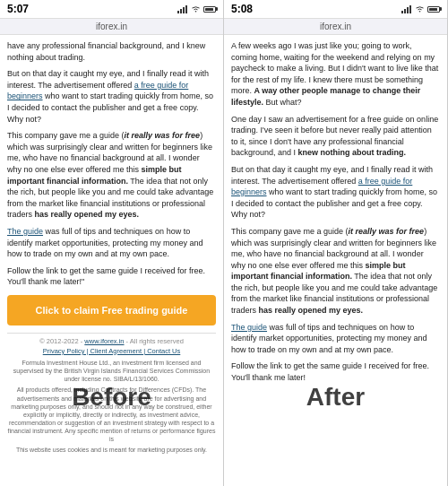 The image size is (448, 486). What do you see at coordinates (195, 9) in the screenshot?
I see `wifi-icon` at bounding box center [195, 9].